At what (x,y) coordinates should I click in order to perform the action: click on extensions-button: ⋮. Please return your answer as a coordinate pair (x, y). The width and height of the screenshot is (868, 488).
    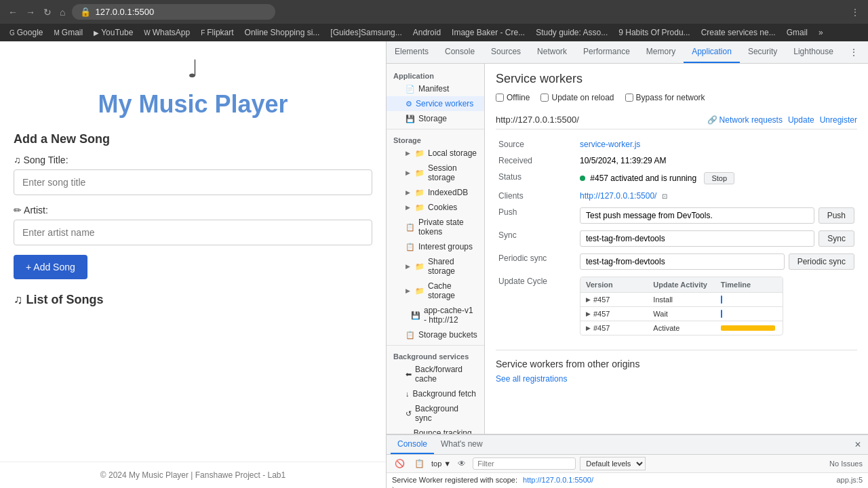
    Looking at the image, I should click on (855, 12).